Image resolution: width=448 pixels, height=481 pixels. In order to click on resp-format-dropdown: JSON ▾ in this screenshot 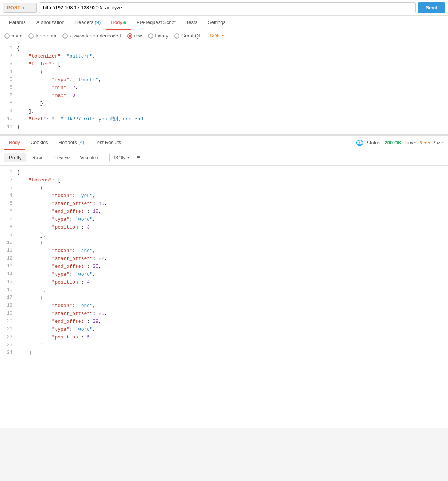, I will do `click(121, 158)`.